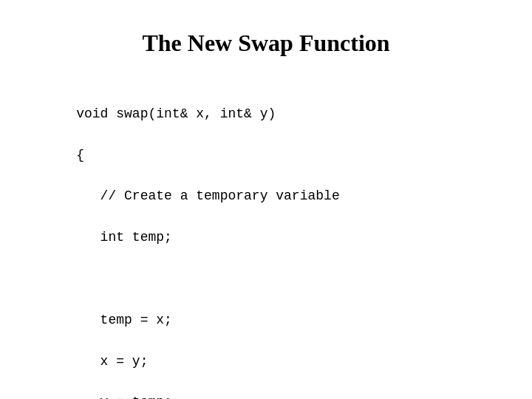 This screenshot has height=399, width=532. What do you see at coordinates (266, 43) in the screenshot?
I see `slide-title: The New Swap Function` at bounding box center [266, 43].